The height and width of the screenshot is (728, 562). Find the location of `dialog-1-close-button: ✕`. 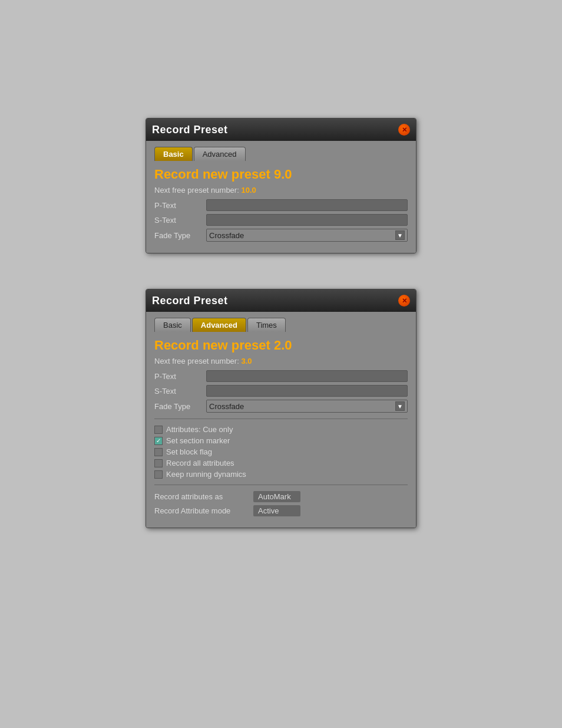

dialog-1-close-button: ✕ is located at coordinates (404, 130).